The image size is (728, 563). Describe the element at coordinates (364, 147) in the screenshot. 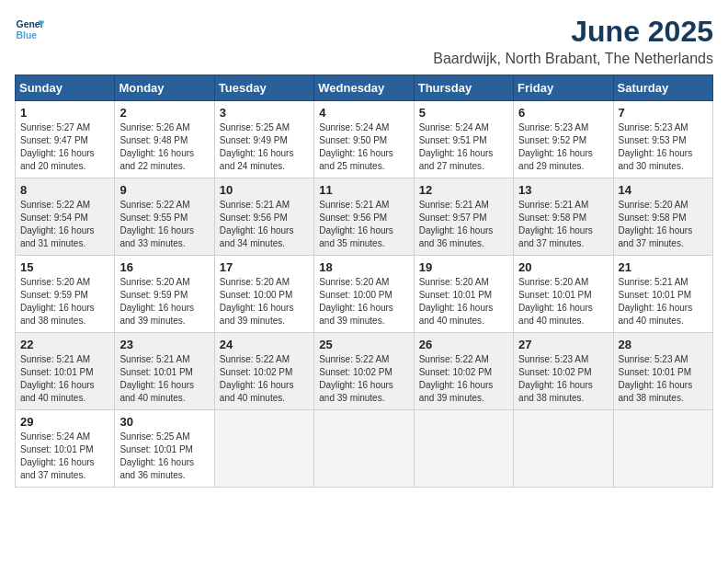

I see `day-info: Sunrise: 5:24 AM Sunset: 9:50 PM Dayligh…` at that location.